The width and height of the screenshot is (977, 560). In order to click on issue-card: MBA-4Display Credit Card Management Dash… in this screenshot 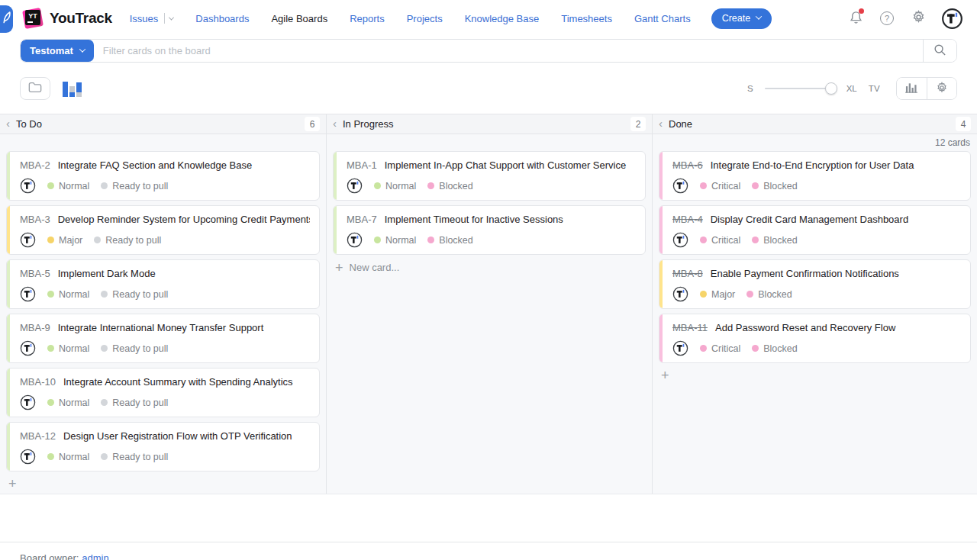, I will do `click(815, 230)`.